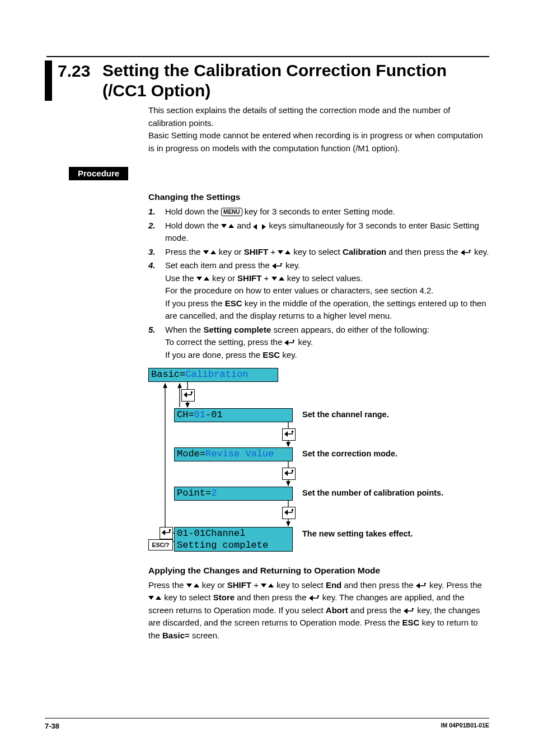  I want to click on step-2-num: 2., so click(157, 232).